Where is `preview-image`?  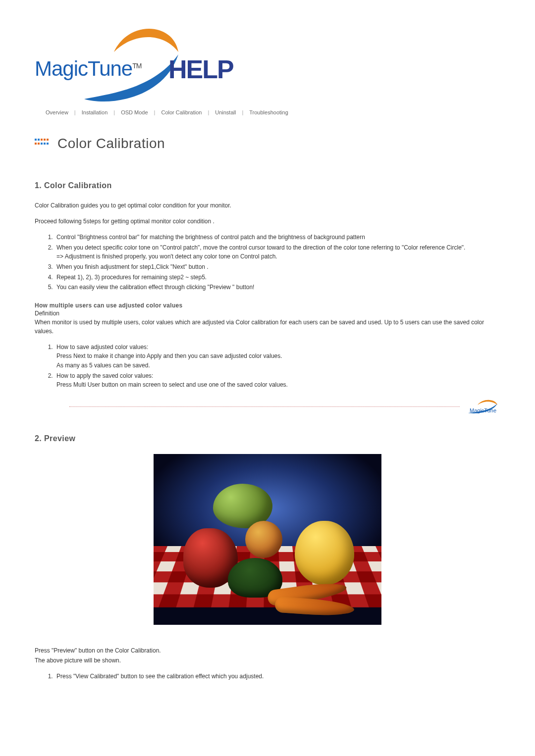
preview-image is located at coordinates (268, 540).